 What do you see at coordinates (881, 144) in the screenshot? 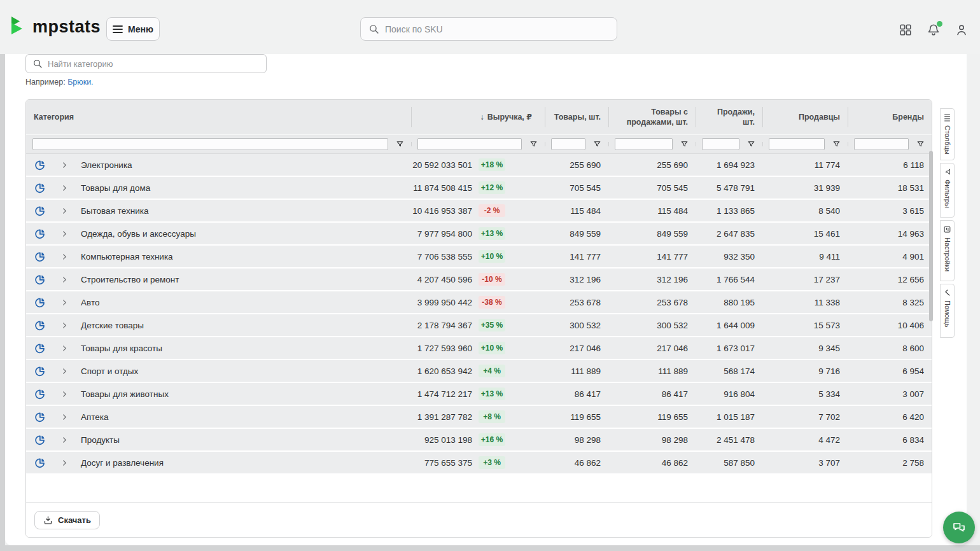
I see `filter-input-brands` at bounding box center [881, 144].